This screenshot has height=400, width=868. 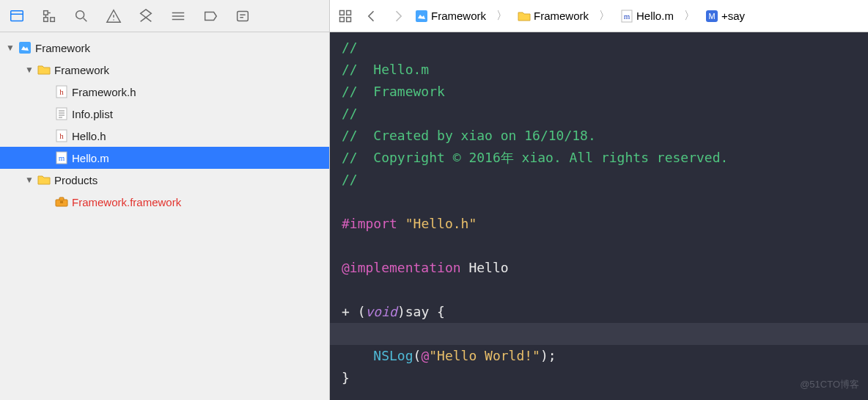 I want to click on nav-back-icon, so click(x=372, y=16).